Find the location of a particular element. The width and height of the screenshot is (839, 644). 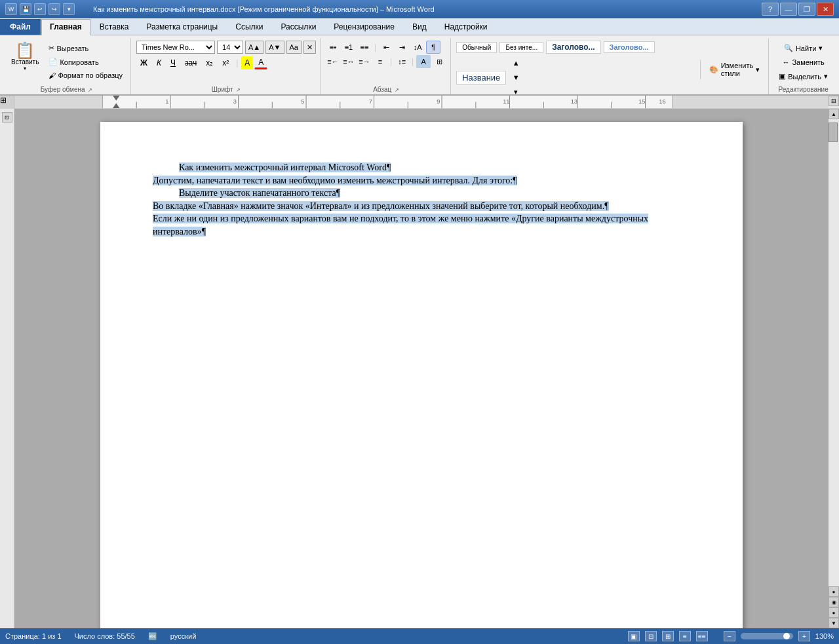

align-right-button: ≡→ is located at coordinates (364, 62).